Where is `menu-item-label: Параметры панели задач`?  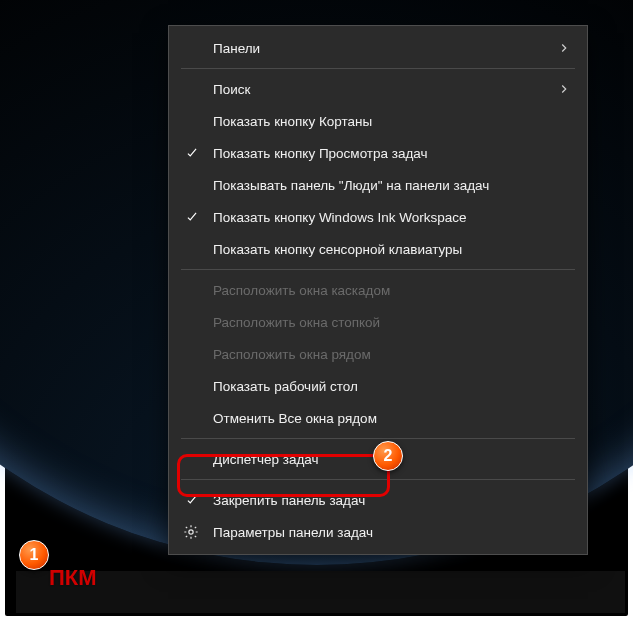 menu-item-label: Параметры панели задач is located at coordinates (293, 532).